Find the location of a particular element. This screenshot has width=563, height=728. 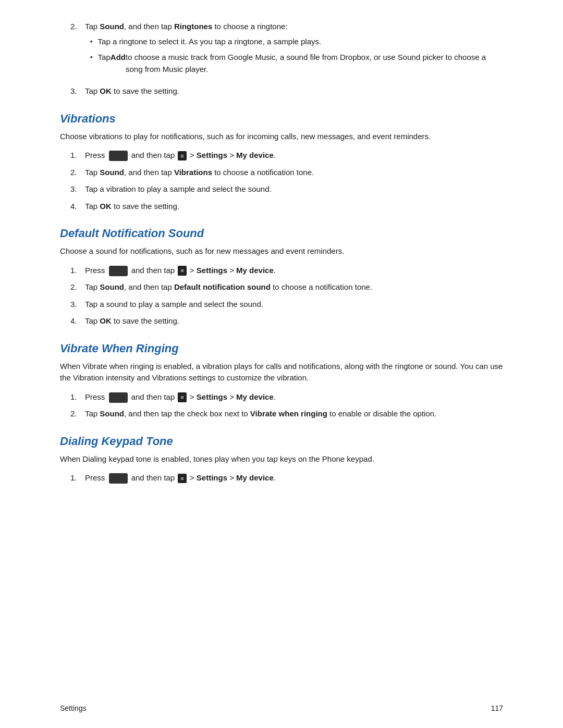

vibrations-steps: 1. Press and then tap ≡ > Settings > My … is located at coordinates (287, 181).